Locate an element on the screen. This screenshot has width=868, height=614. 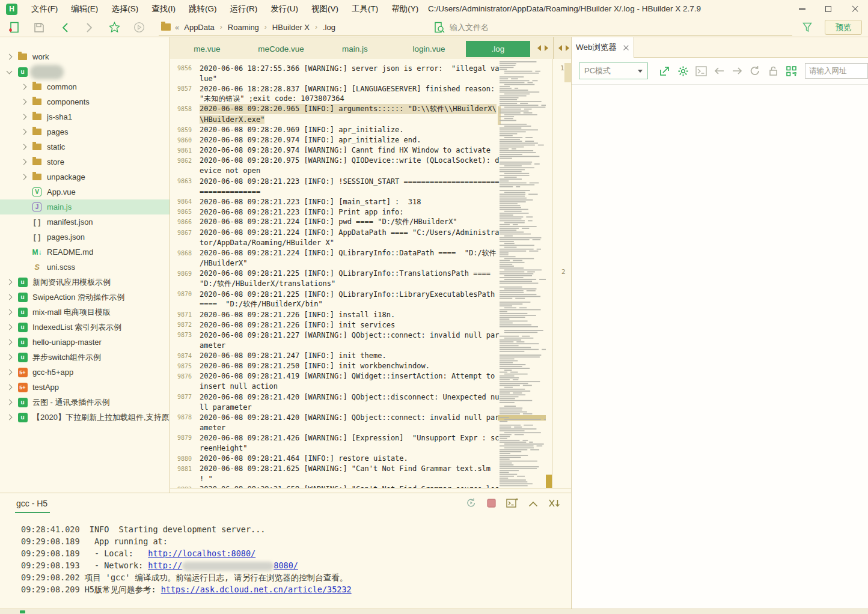
menu-item-0: 文件(F) is located at coordinates (44, 9).